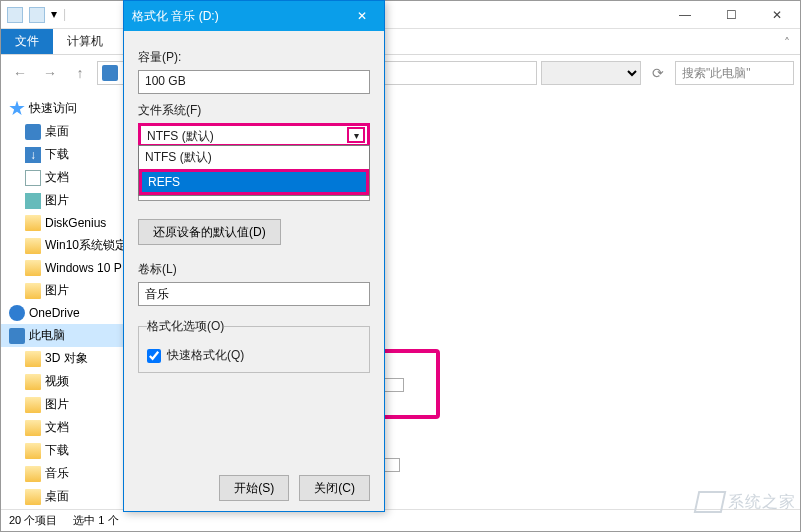  I want to click on sidebar-item-label: 桌面, so click(57, 132).